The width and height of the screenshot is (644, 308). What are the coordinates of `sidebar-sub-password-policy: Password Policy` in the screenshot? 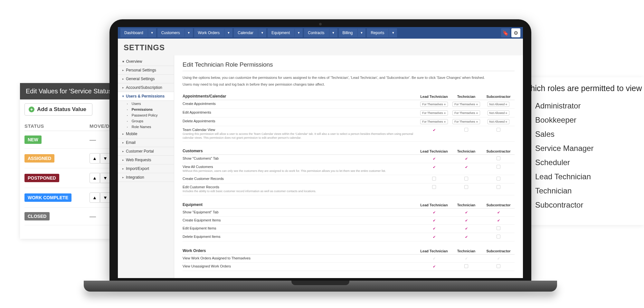 It's located at (146, 115).